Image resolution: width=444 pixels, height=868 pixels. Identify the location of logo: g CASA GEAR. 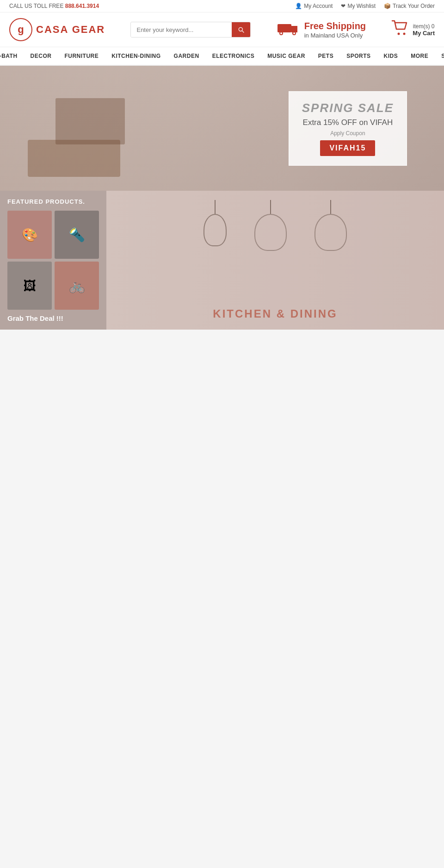
(57, 30).